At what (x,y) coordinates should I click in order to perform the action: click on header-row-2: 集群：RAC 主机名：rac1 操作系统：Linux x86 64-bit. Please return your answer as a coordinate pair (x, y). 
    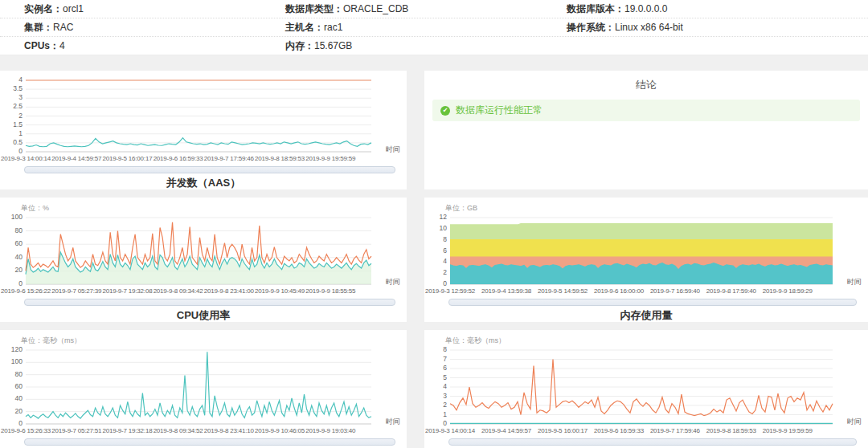
    Looking at the image, I should click on (434, 27).